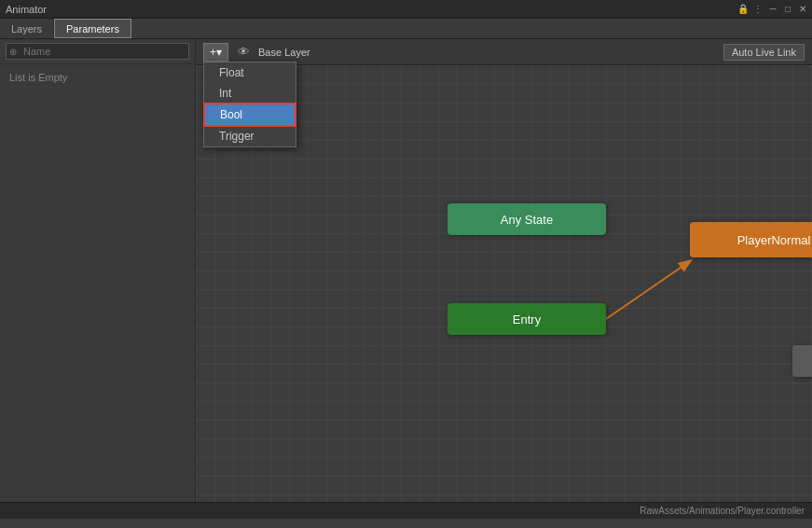 The height and width of the screenshot is (528, 812). Describe the element at coordinates (243, 52) in the screenshot. I see `eye-icon: 👁` at that location.